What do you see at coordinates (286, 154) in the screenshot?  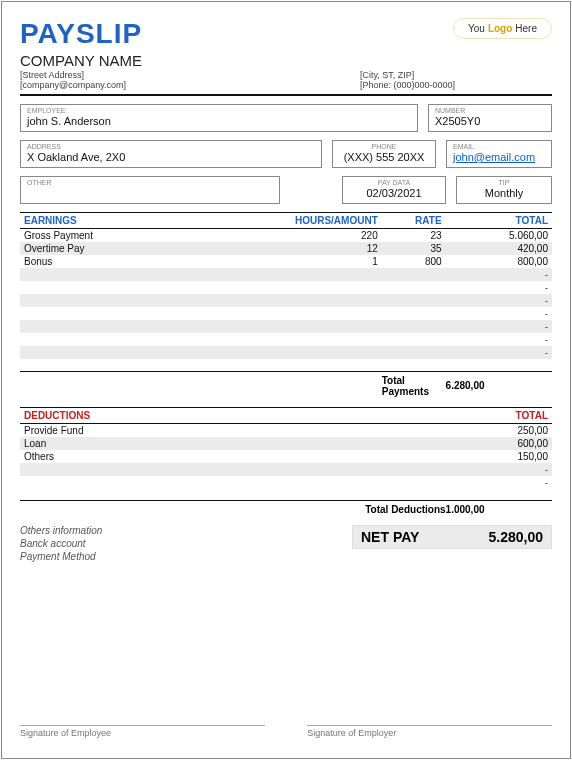 I see `field-row-2: ADDRESS X Oakland Ave, 2X0 PHONE (XXX) 5…` at bounding box center [286, 154].